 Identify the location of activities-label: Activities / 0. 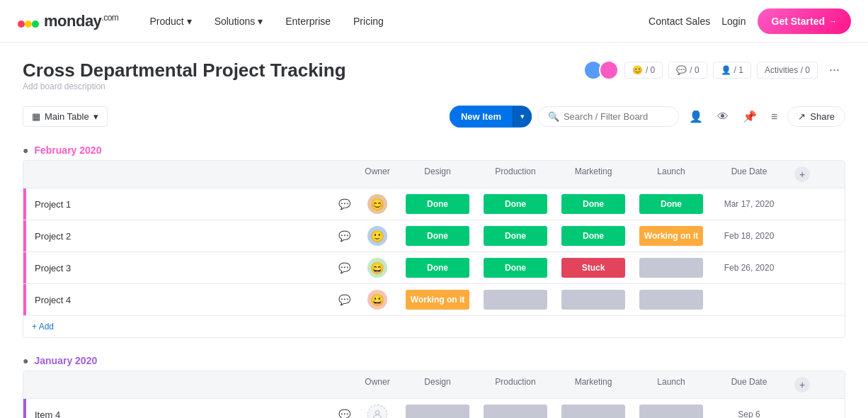
(787, 70).